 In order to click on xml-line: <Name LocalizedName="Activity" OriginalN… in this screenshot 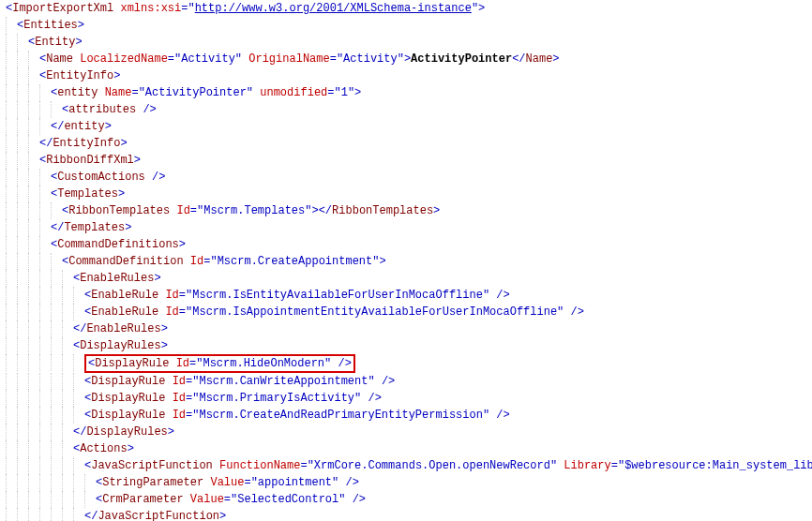, I will do `click(300, 59)`.